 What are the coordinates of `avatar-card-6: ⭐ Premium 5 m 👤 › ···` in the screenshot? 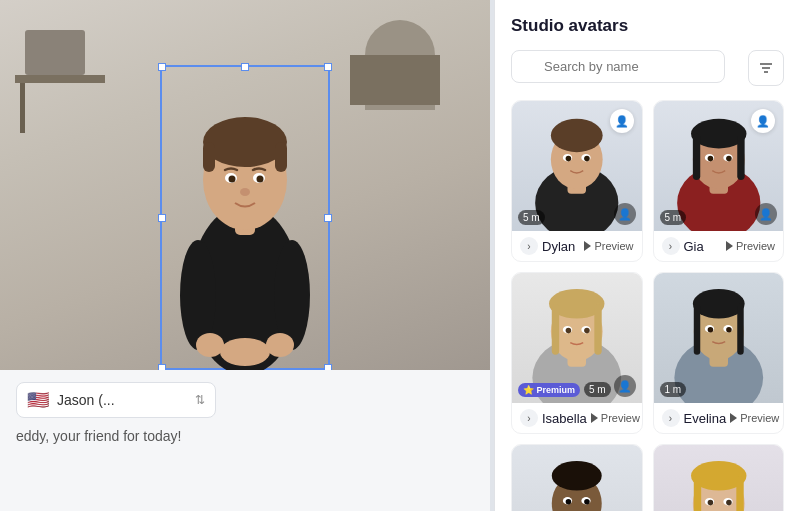 It's located at (719, 478).